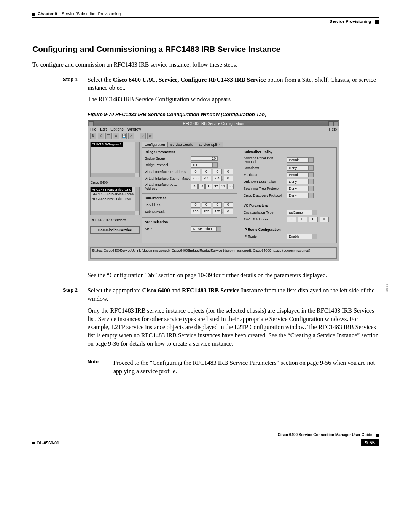 Image resolution: width=411 pixels, height=532 pixels. I want to click on toolbar-check-icon: ✓, so click(131, 136).